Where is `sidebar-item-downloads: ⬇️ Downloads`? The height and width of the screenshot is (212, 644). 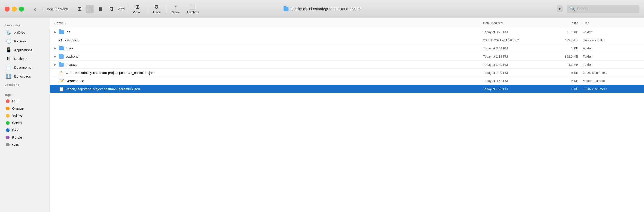 sidebar-item-downloads: ⬇️ Downloads is located at coordinates (25, 76).